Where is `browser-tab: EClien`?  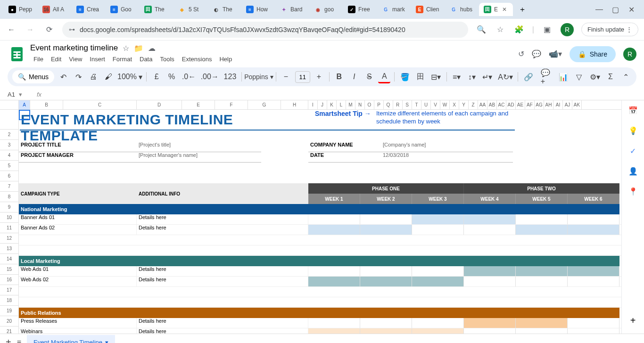
browser-tab: EClien is located at coordinates (428, 9).